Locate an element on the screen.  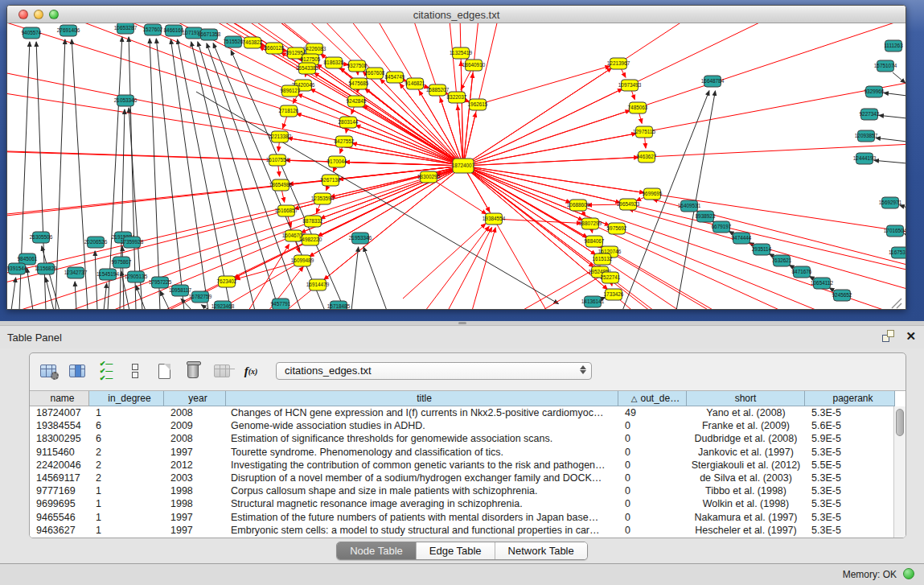
cell-title: Disruption of a novel member of a sodium… is located at coordinates (422, 478).